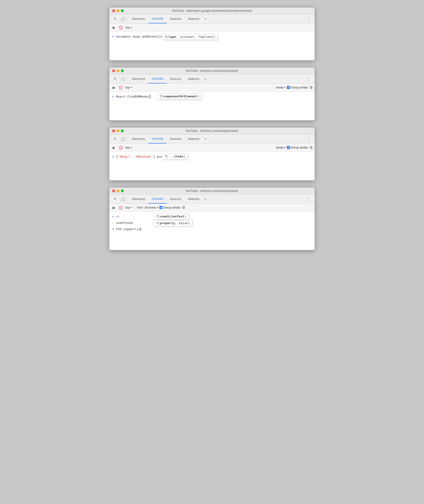 This screenshot has height=504, width=424. What do you see at coordinates (212, 11) in the screenshot?
I see `title-bar-1: DevTools - developers.google.com/web/too…` at bounding box center [212, 11].